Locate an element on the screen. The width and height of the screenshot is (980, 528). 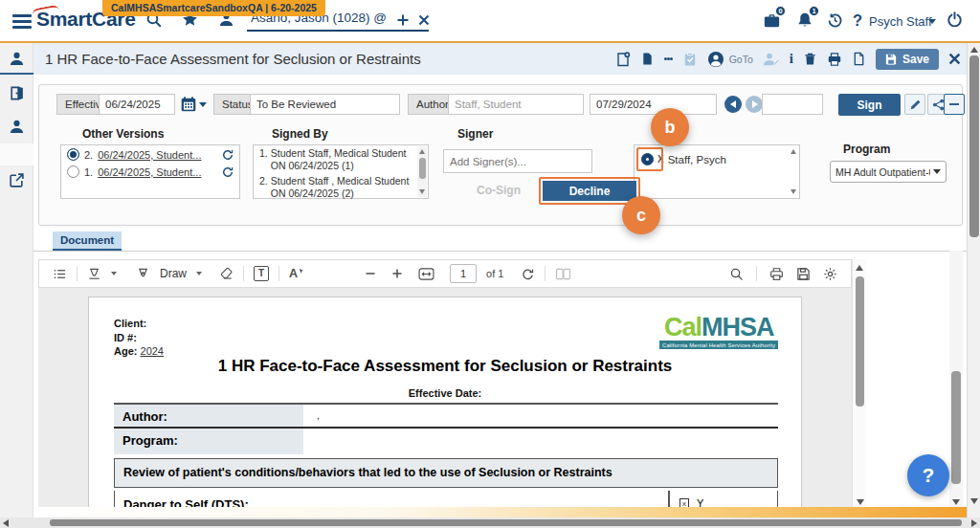
page-view-icon is located at coordinates (563, 274).